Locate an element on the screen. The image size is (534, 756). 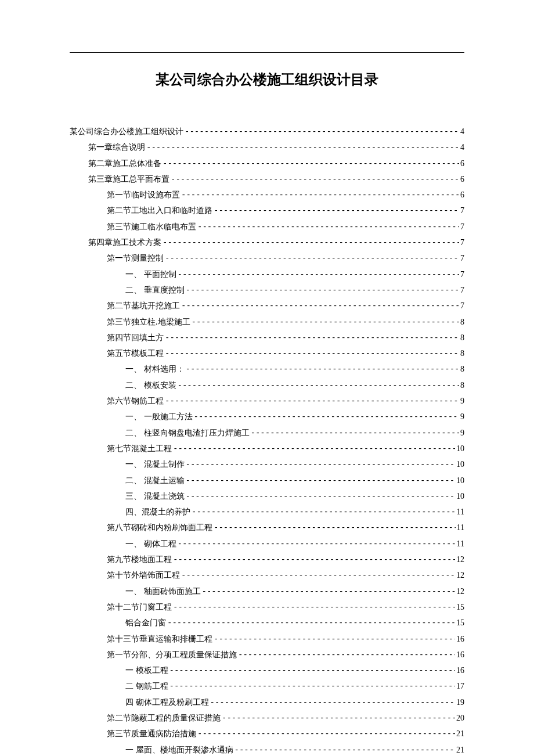
document-title: 某公司综合办公楼施工组织设计目录 is located at coordinates (267, 80).